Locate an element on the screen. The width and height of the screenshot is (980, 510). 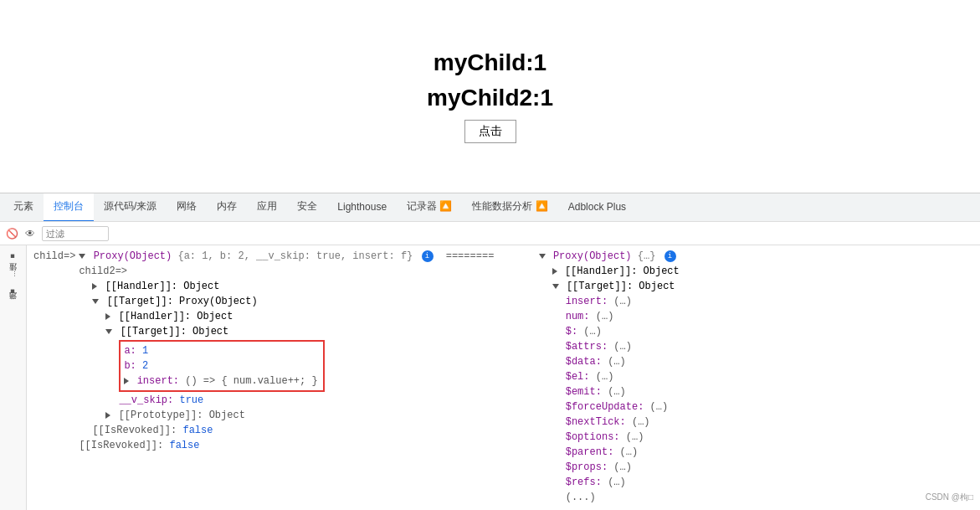
prototype-line: [[Prototype]]: Object is located at coordinates (296, 415).